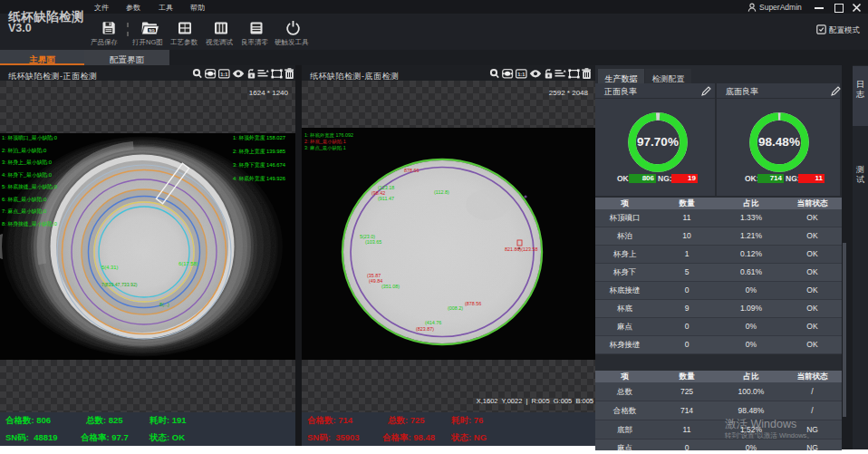  I want to click on svg-text: 3: 杯身下宽度 146.674, so click(259, 165).